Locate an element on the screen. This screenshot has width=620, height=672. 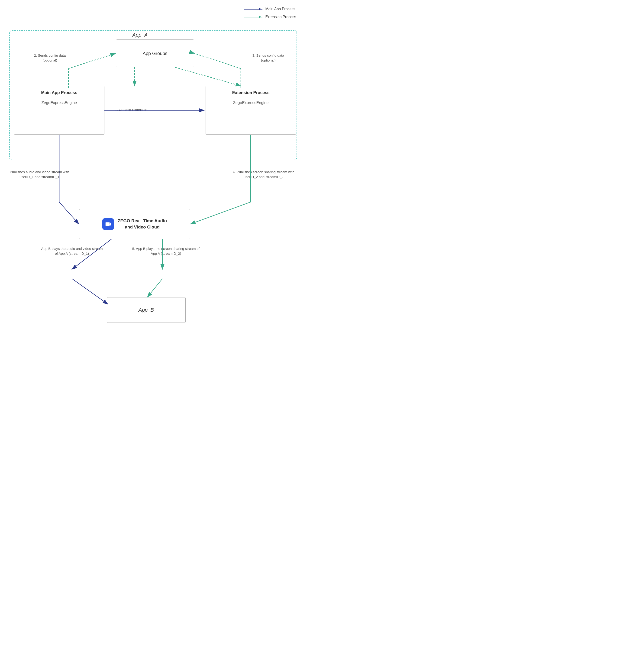
legend-ext-label: Extension Process is located at coordinates (281, 17).